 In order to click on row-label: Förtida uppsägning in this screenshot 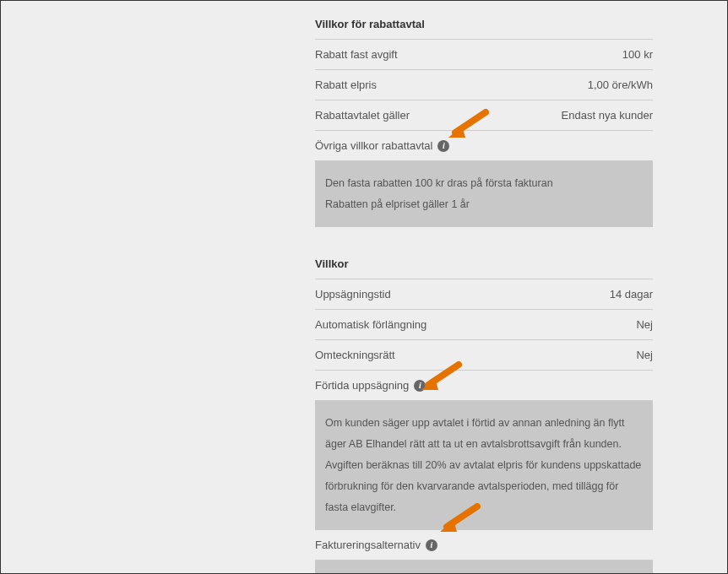, I will do `click(361, 385)`.